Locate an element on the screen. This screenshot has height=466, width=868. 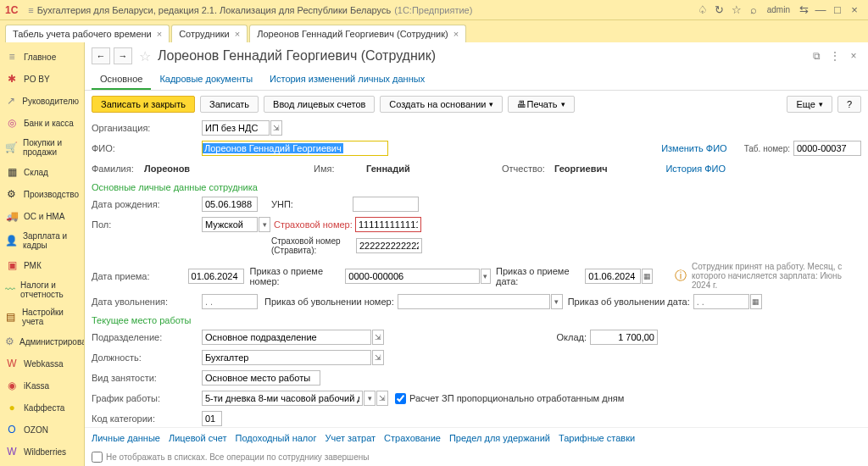
stravita-field is located at coordinates (389, 246).